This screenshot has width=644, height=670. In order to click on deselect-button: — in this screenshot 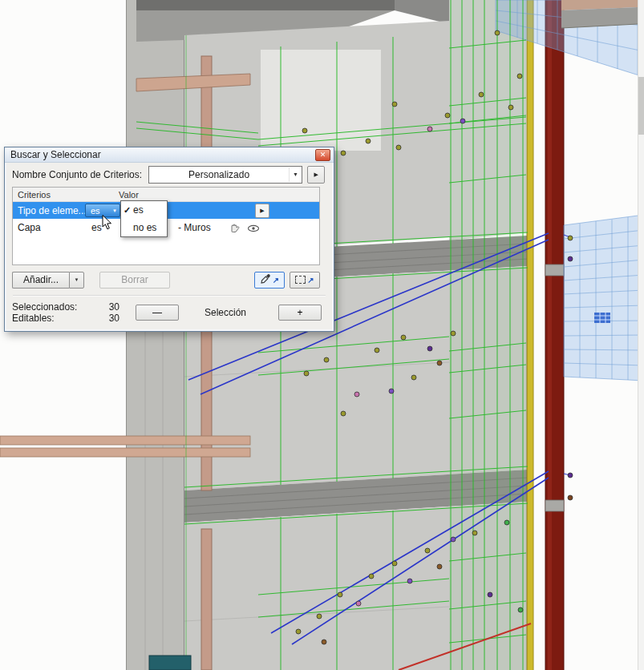, I will do `click(157, 313)`.